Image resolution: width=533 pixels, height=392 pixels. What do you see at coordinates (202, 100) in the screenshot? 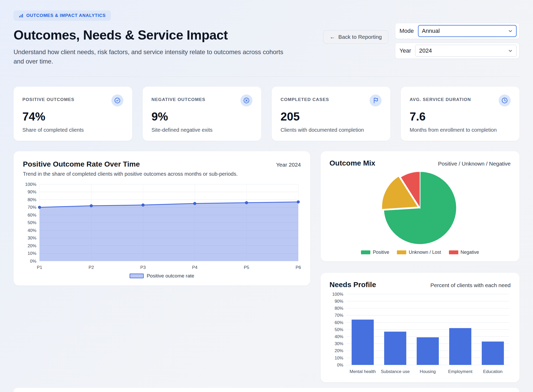
I see `kpi-card-top: NEGATIVE OUTCOMES` at bounding box center [202, 100].